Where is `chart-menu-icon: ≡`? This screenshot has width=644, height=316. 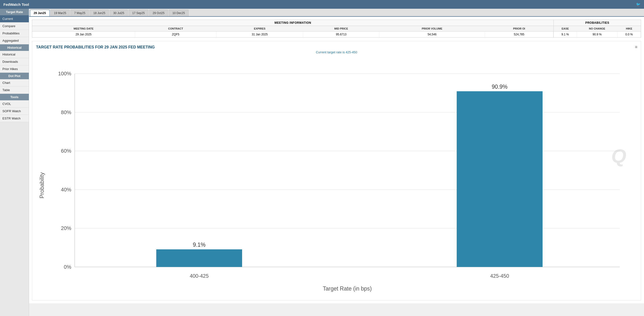 chart-menu-icon: ≡ is located at coordinates (636, 47).